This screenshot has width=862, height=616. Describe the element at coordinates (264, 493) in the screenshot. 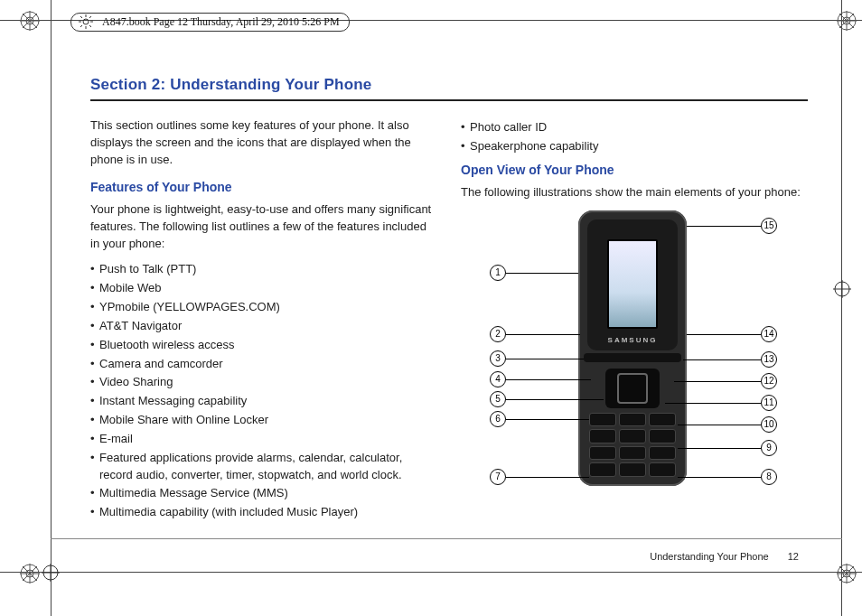

I see `list-item: Multimedia Message Service (MMS)` at that location.